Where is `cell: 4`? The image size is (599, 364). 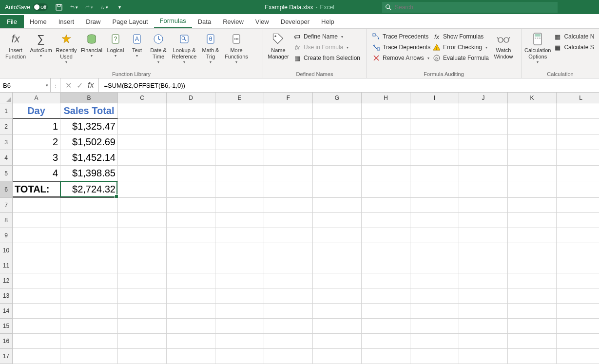
cell: 4 is located at coordinates (37, 173).